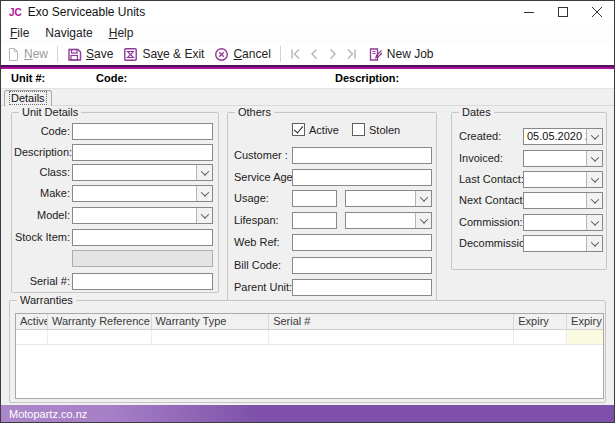  Describe the element at coordinates (594, 244) in the screenshot. I see `decommission-dropdown-button` at that location.